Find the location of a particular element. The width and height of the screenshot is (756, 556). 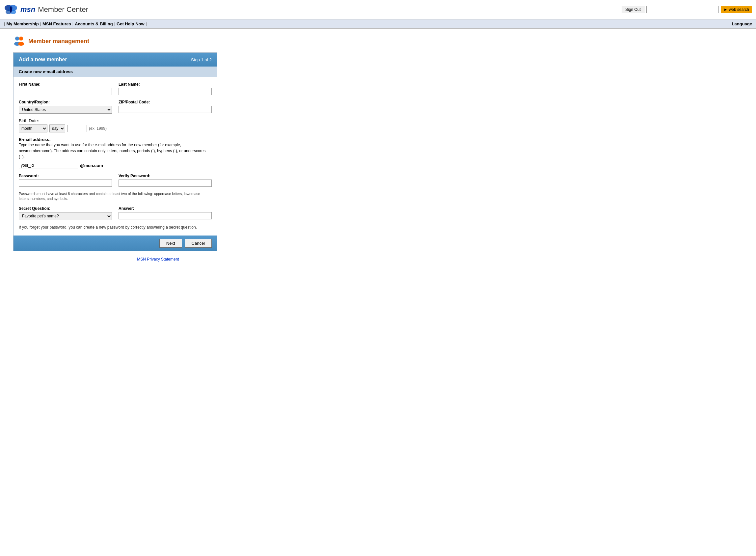

add-member-panel: Add a new member Step 1 of 2 Create new … is located at coordinates (115, 152).